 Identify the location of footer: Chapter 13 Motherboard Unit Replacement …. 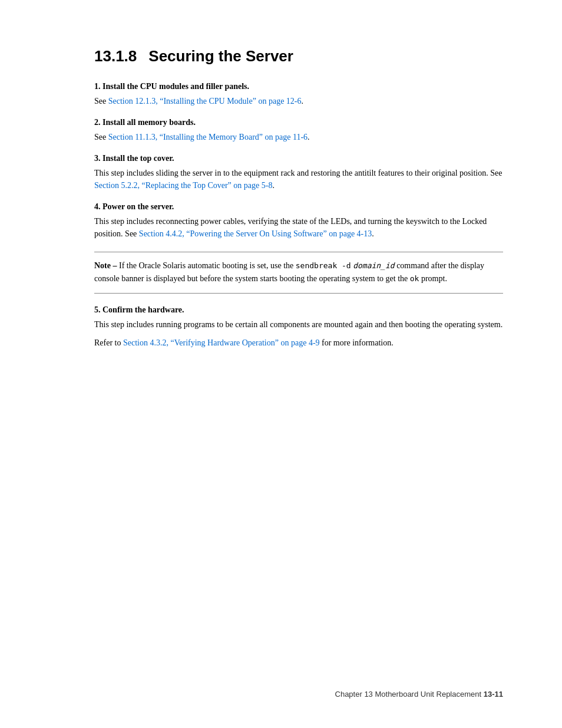
(419, 694).